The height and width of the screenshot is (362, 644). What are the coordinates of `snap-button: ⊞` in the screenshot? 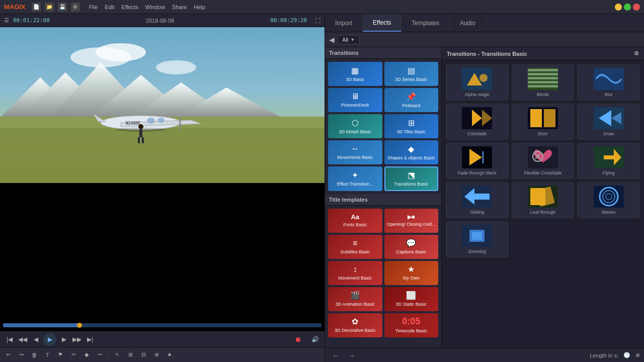 It's located at (130, 355).